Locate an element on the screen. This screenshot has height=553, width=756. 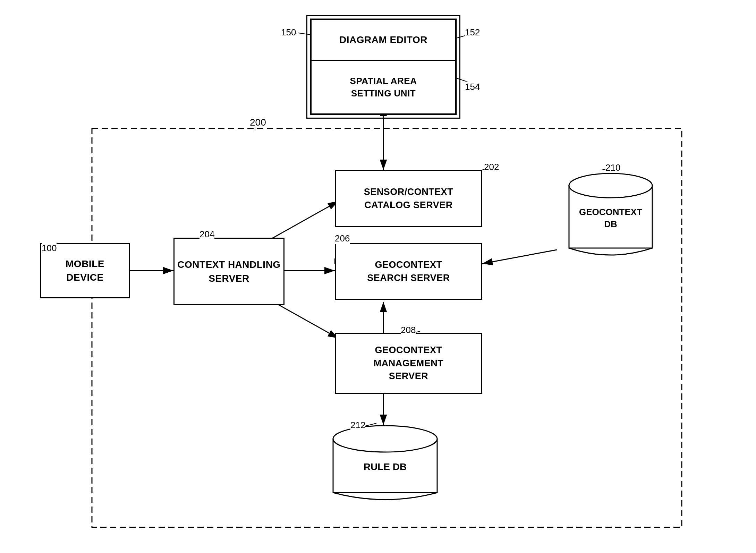
ref-204: 204 is located at coordinates (207, 235).